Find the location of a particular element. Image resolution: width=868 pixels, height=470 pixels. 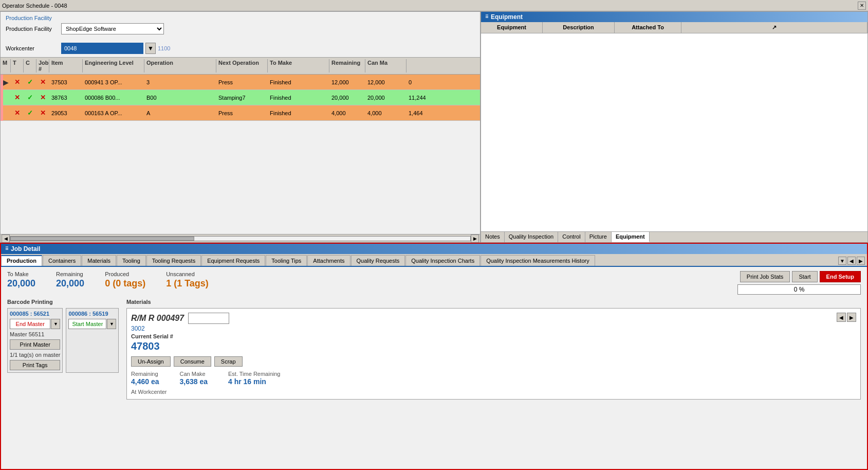

workcenter-dropdown-btn: ▼ is located at coordinates (151, 48).